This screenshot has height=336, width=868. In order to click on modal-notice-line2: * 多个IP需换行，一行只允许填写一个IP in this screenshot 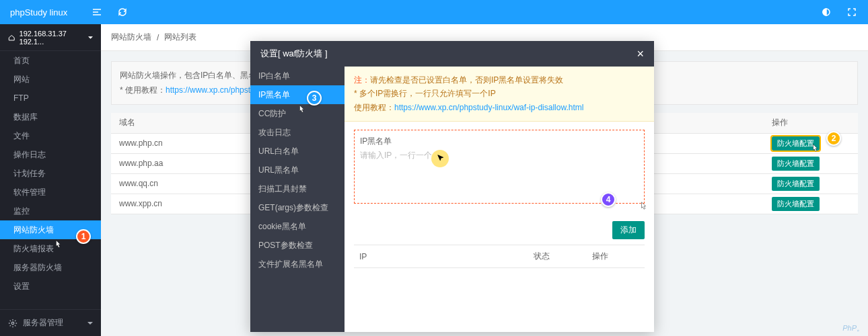, I will do `click(499, 93)`.